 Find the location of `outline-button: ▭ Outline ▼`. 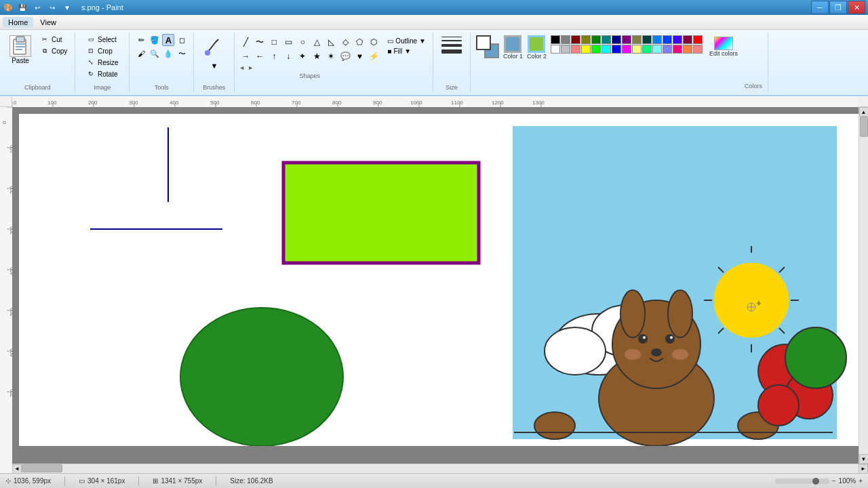

outline-button: ▭ Outline ▼ is located at coordinates (407, 41).